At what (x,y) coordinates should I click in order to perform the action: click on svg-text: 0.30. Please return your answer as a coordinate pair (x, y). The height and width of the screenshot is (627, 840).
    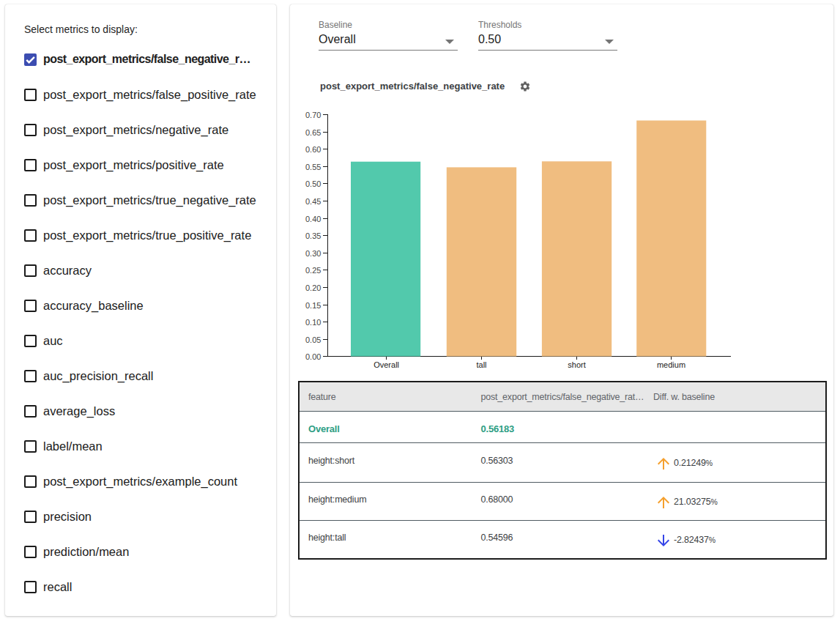
    Looking at the image, I should click on (313, 253).